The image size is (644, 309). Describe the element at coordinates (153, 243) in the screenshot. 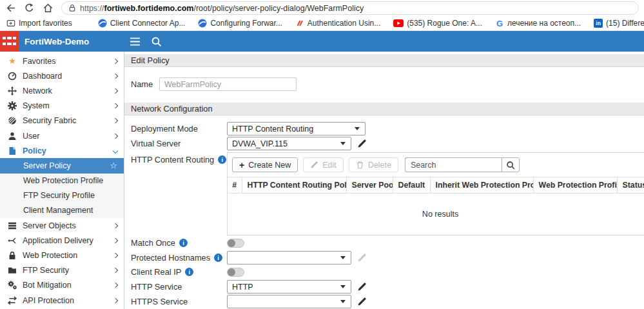

I see `match-once-label-text: Match Once` at that location.